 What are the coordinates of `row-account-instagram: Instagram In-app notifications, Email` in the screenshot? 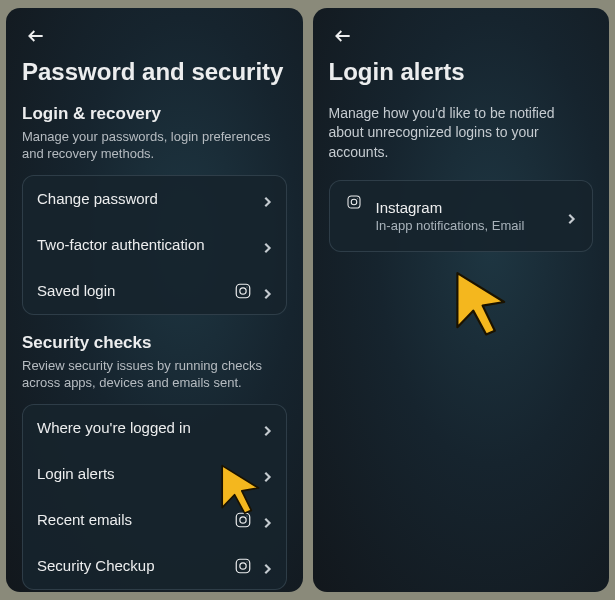 It's located at (462, 216).